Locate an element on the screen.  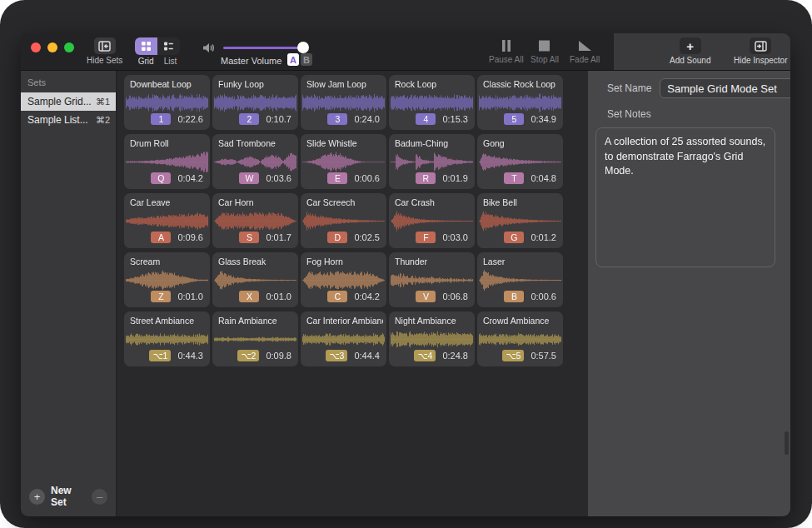
grid-icon is located at coordinates (147, 47).